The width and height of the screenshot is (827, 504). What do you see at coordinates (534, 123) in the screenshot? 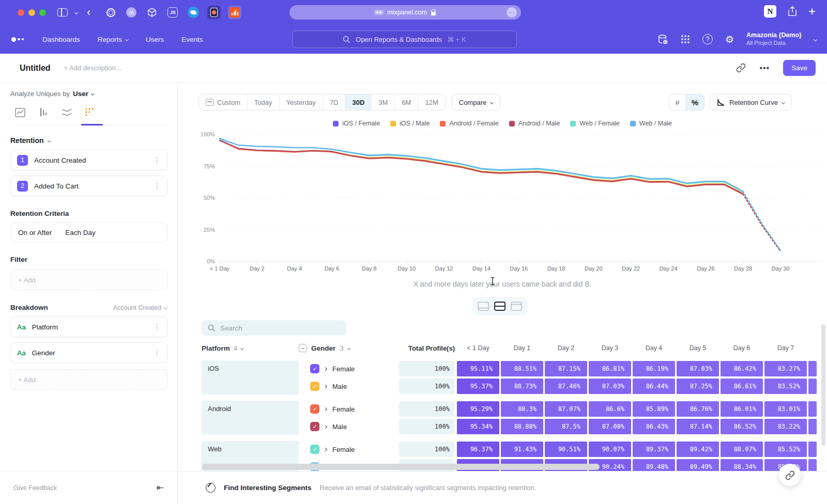
I see `legend-item: Android / Male` at bounding box center [534, 123].